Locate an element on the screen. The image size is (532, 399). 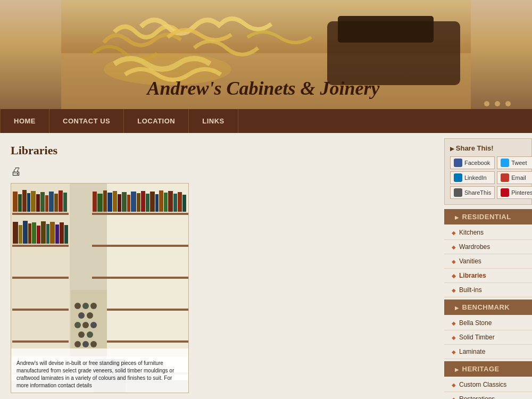
pinterest-icon is located at coordinates (505, 193).